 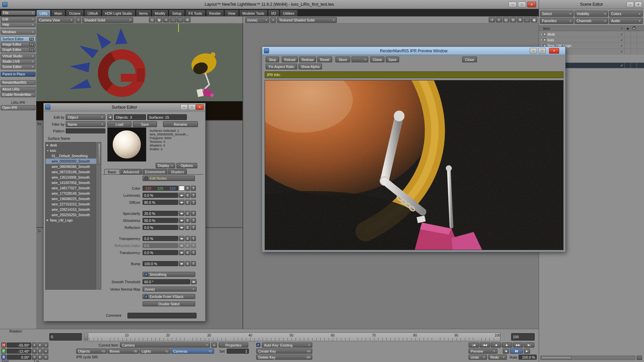 What do you see at coordinates (254, 13) in the screenshot?
I see `tab-modeler-tools: Modeler Tools` at bounding box center [254, 13].